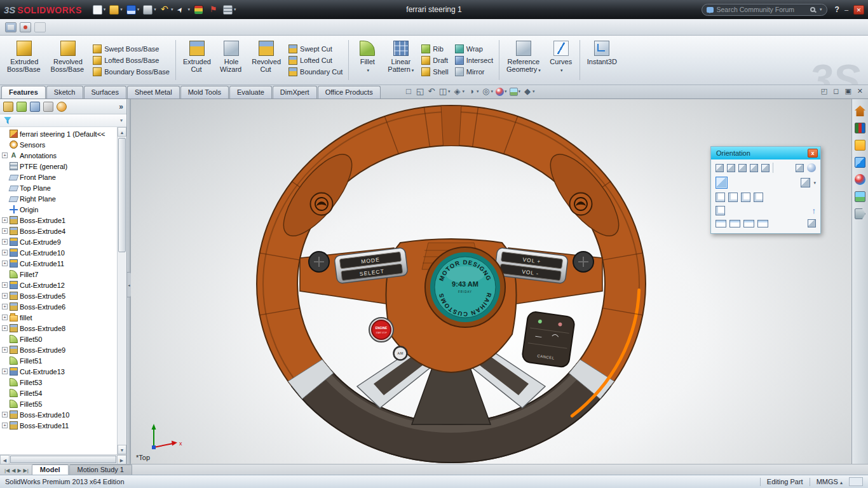 Image resolution: width=868 pixels, height=488 pixels. Describe the element at coordinates (13, 470) in the screenshot. I see `tab-nav-arrow: ◀` at that location.